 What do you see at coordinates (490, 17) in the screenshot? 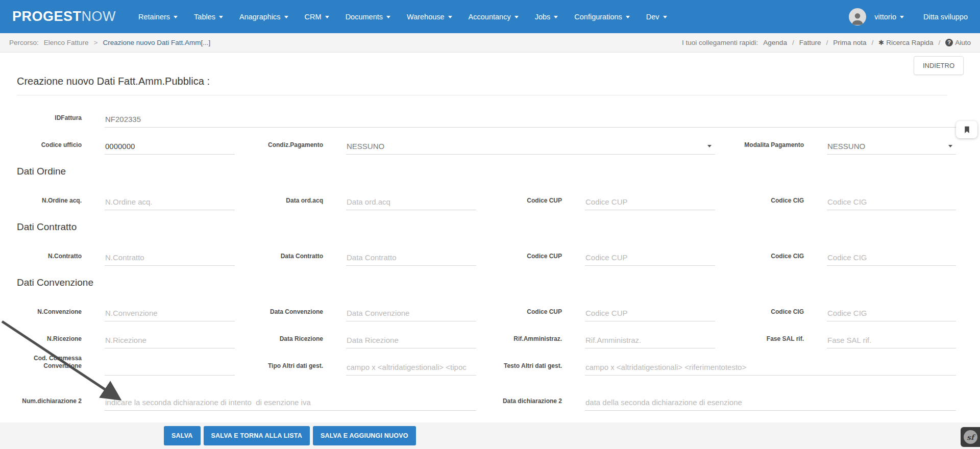
I see `menu-label: Accountancy` at bounding box center [490, 17].